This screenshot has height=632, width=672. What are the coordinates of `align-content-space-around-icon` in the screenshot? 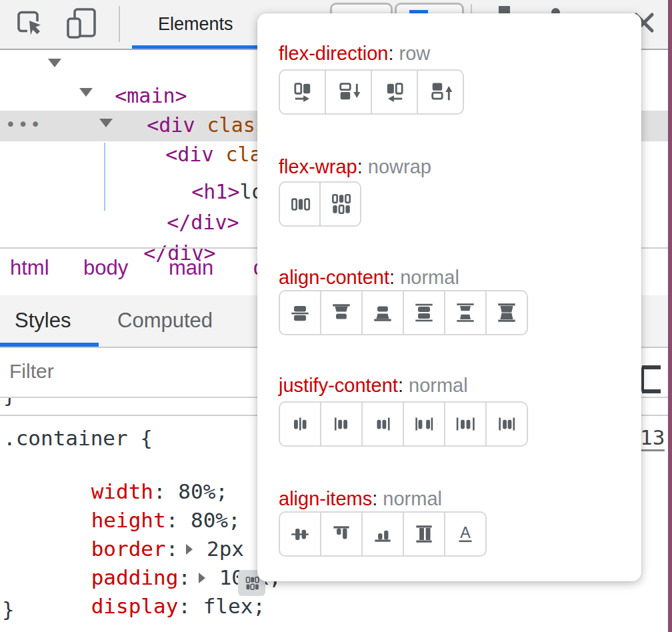 It's located at (465, 313).